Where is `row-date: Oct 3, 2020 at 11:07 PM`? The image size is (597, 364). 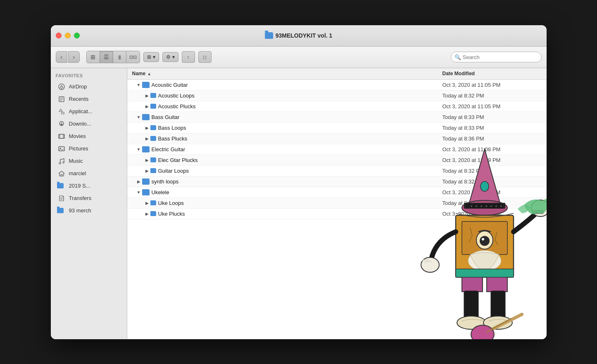
row-date: Oct 3, 2020 at 11:07 PM is located at coordinates (492, 193).